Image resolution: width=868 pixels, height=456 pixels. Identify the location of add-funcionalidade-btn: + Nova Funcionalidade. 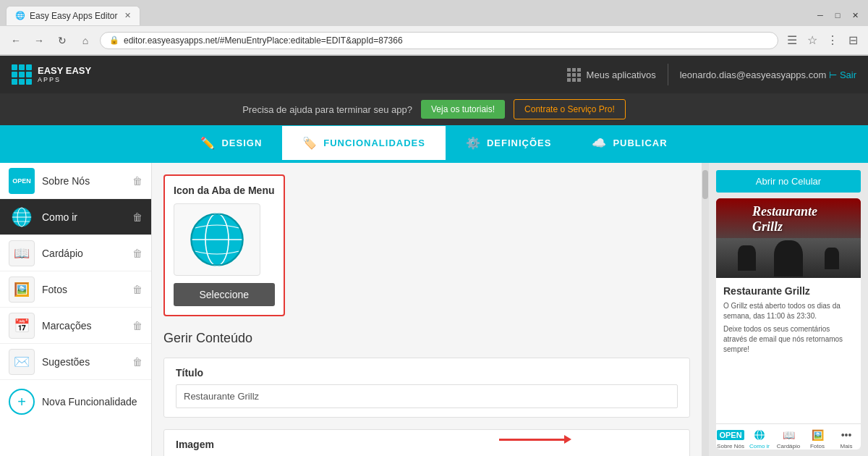
(75, 402).